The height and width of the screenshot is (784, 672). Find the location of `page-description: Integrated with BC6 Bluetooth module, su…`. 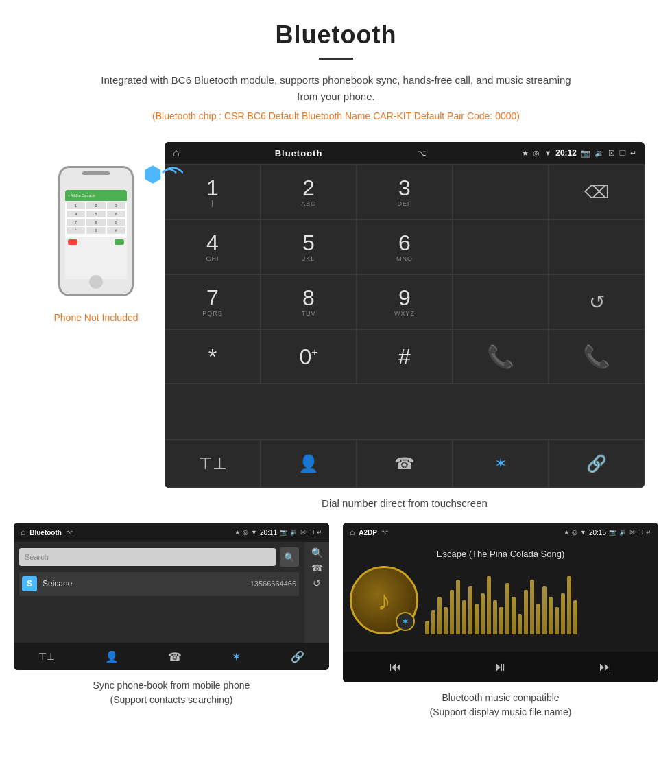

page-description: Integrated with BC6 Bluetooth module, su… is located at coordinates (336, 88).